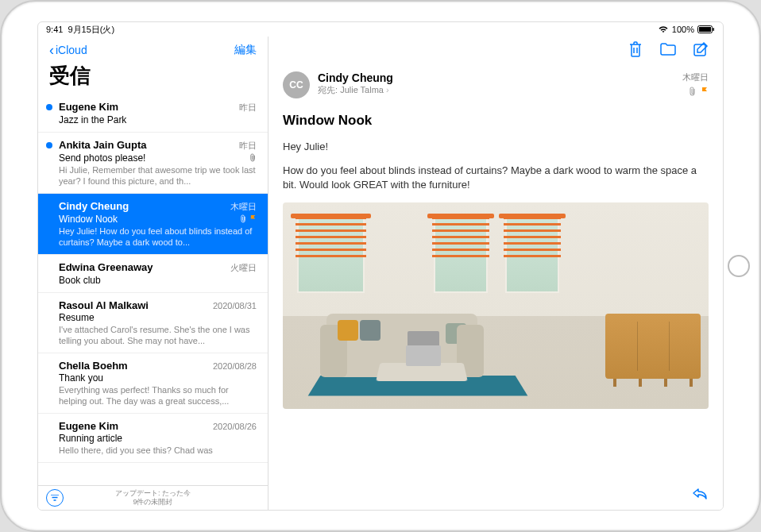 The width and height of the screenshot is (761, 532). I want to click on msg-preview: Hey Julie! How do you feel about blinds …, so click(157, 237).